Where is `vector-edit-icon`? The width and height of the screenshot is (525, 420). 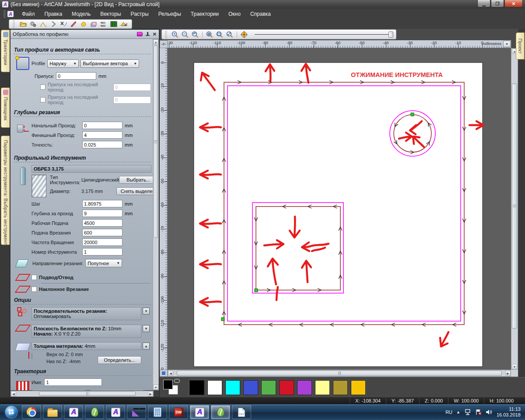
vector-edit-icon is located at coordinates (63, 24).